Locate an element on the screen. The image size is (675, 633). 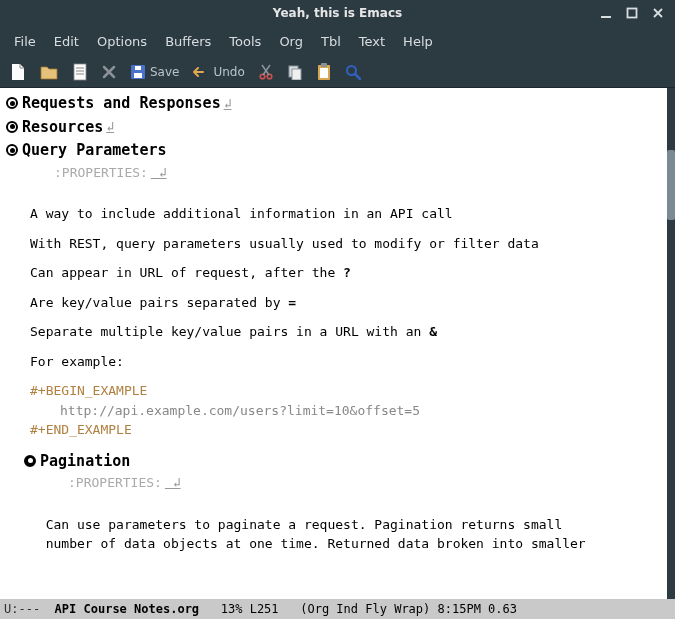
body-line: number of data objects at one time. Retu… is located at coordinates (352, 544).